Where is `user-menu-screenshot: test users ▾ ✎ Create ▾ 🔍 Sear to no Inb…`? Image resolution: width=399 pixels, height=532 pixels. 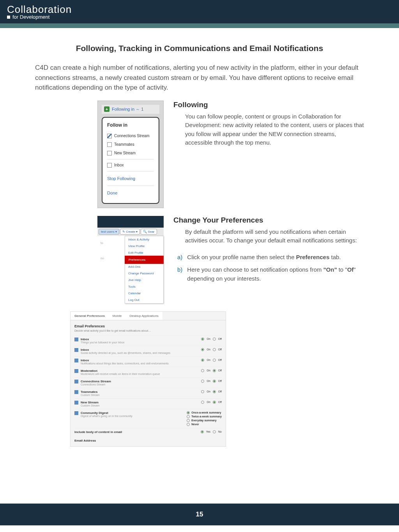 user-menu-screenshot: test users ▾ ✎ Create ▾ 🔍 Sear to no Inb… is located at coordinates (131, 260).